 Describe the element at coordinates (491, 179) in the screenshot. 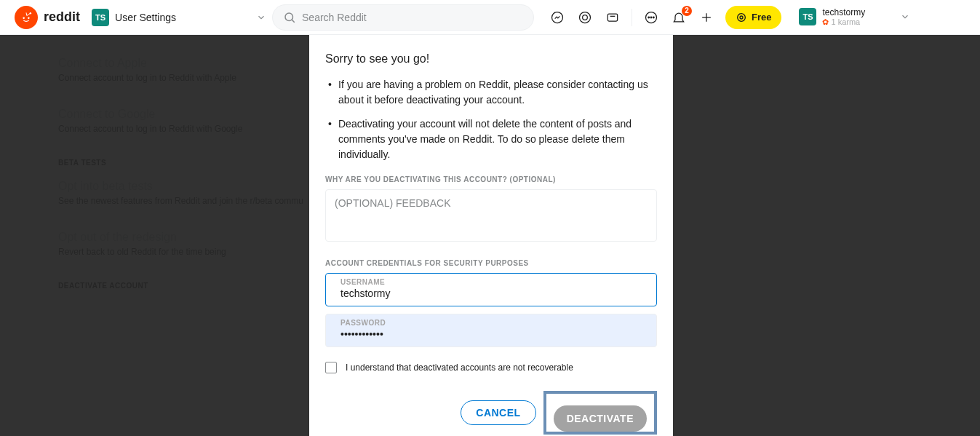

I see `why-label: WHY ARE YOU DEACTIVATING THIS ACCOUNT? (…` at that location.